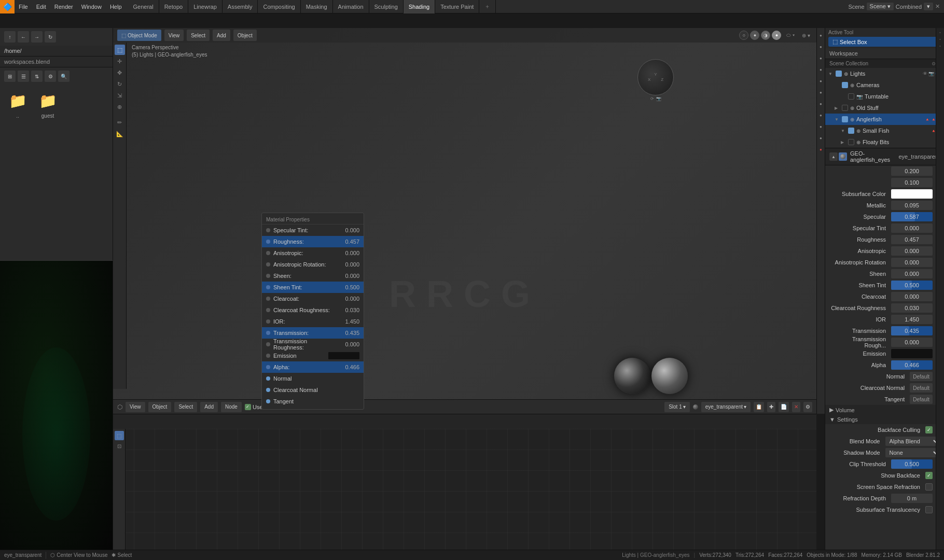  I want to click on volume-section-header: ▶ Volume, so click(885, 410).